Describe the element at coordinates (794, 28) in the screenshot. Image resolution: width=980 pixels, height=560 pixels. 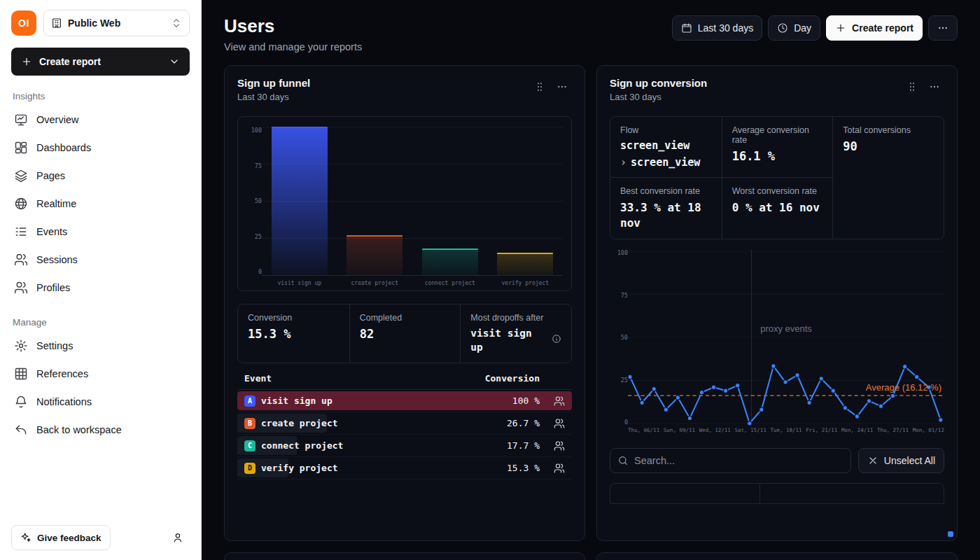
I see `interval-button: Day` at that location.